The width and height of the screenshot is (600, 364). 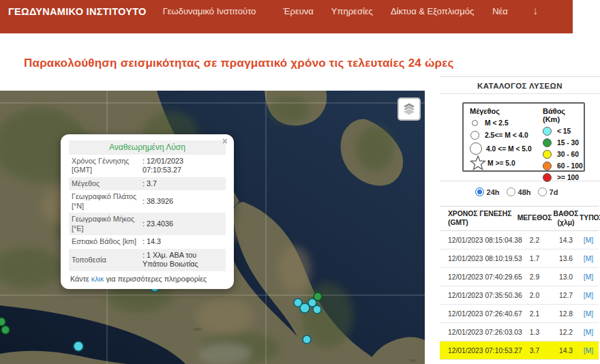 I want to click on magnitude-legend-label: M < 2.5, so click(x=496, y=123).